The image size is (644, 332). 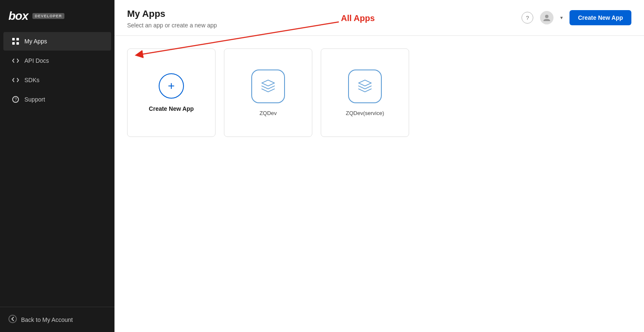 I want to click on create-new-app-button-header: Create New App, so click(x=600, y=18).